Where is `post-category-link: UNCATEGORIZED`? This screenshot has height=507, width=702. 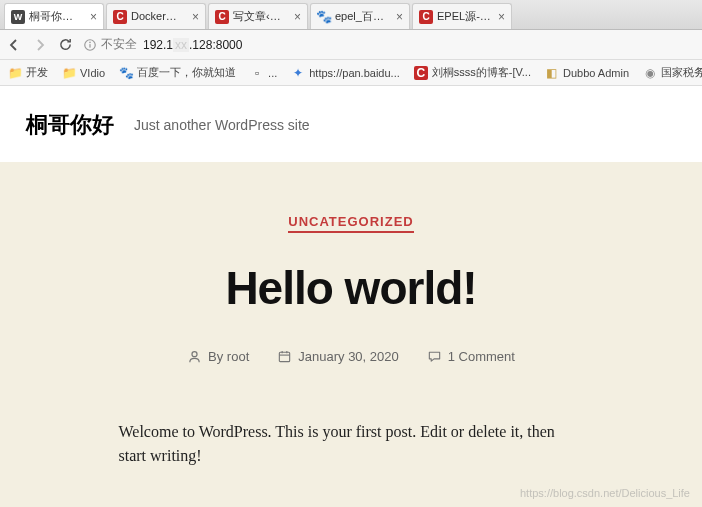
post-category-link: UNCATEGORIZED is located at coordinates (350, 224).